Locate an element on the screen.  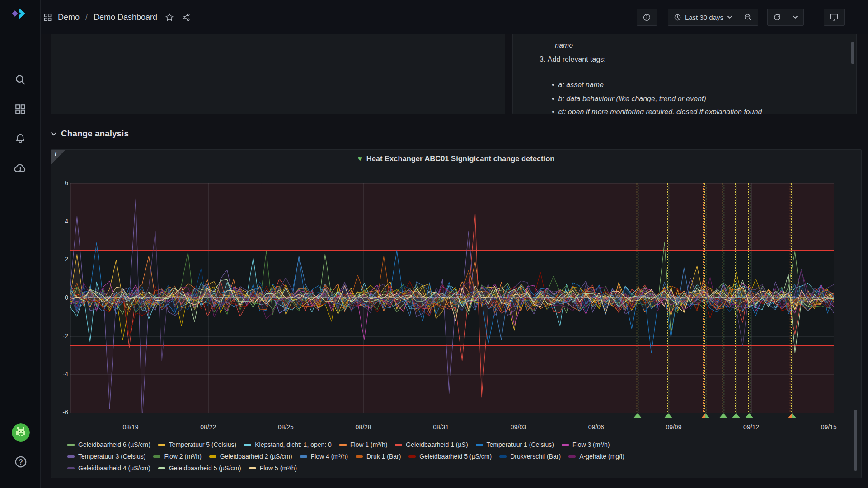
row-change-analysis: Change analysis is located at coordinates (89, 134).